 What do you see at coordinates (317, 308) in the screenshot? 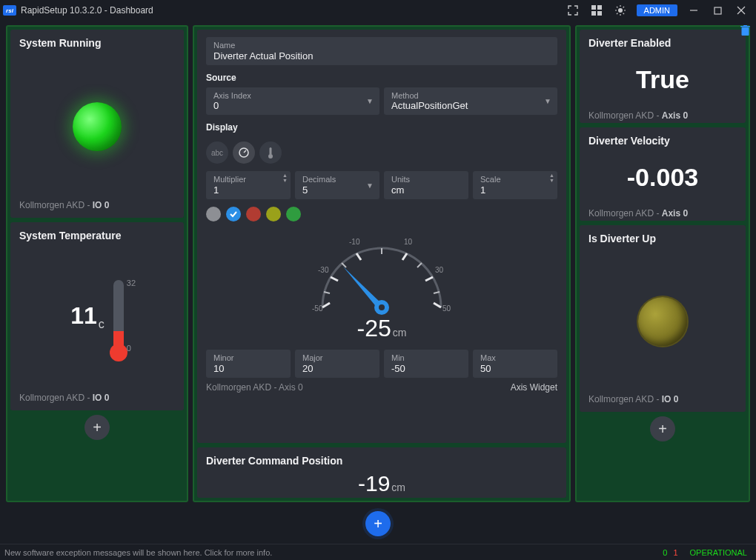
I see `gauge-tick: -50` at bounding box center [317, 308].